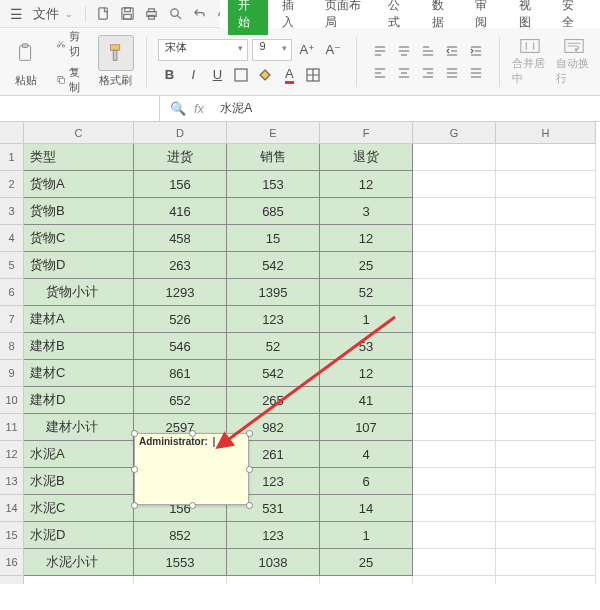 The height and width of the screenshot is (610, 600). What do you see at coordinates (366, 133) in the screenshot?
I see `col-header-F: F` at bounding box center [366, 133].